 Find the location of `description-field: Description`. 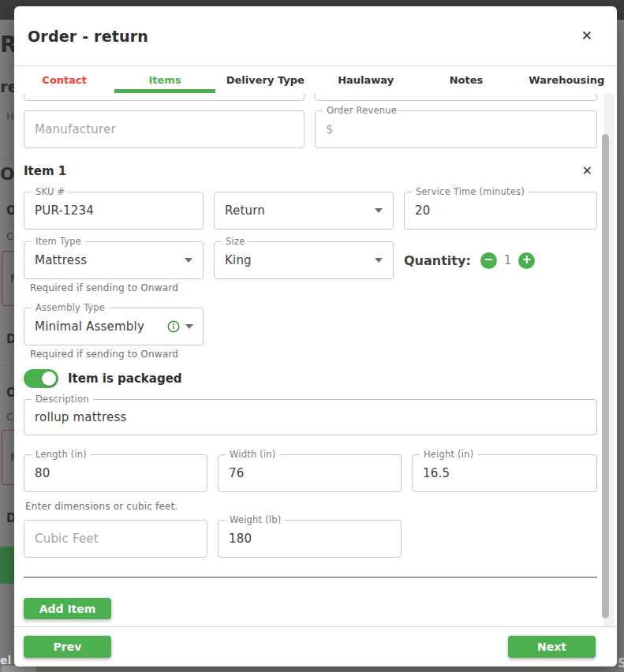

description-field: Description is located at coordinates (311, 417).